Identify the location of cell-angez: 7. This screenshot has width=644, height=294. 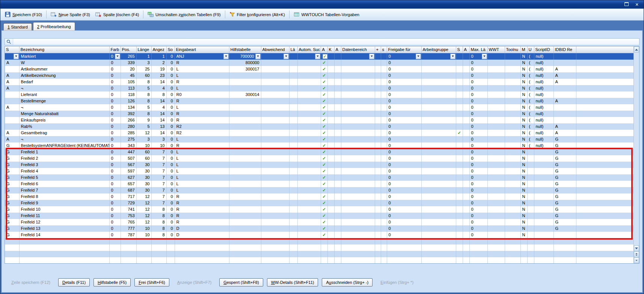
(159, 184).